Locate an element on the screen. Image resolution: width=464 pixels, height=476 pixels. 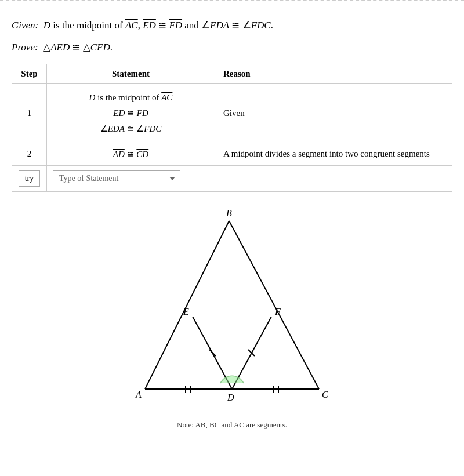
label-D: D is located at coordinates (231, 398).